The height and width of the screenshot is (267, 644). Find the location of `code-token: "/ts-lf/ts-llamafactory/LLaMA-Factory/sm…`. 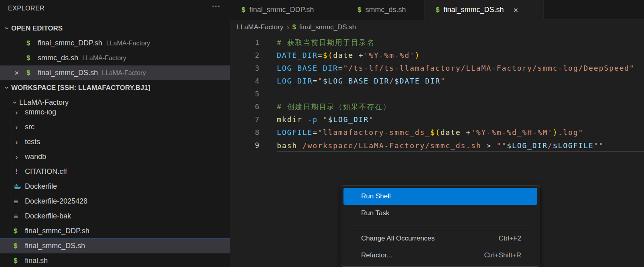

code-token: "/ts-lf/ts-llamafactory/LLaMA-Factory/sm… is located at coordinates (489, 68).